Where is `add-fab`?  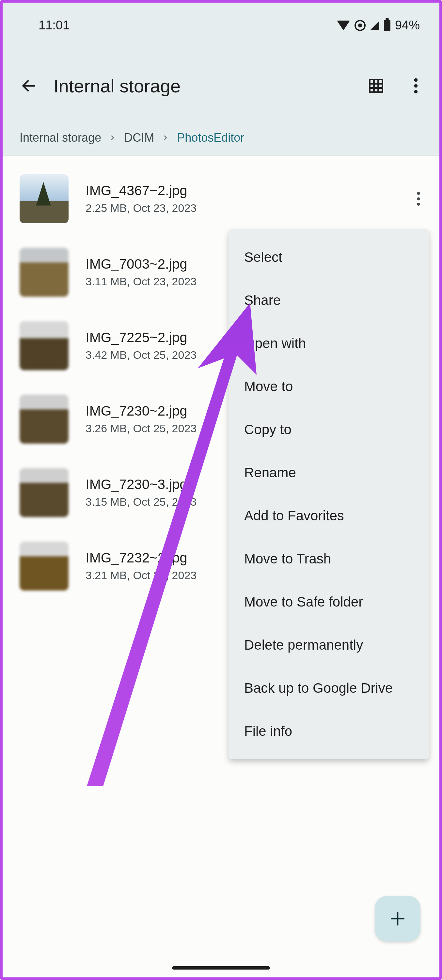
add-fab is located at coordinates (397, 919).